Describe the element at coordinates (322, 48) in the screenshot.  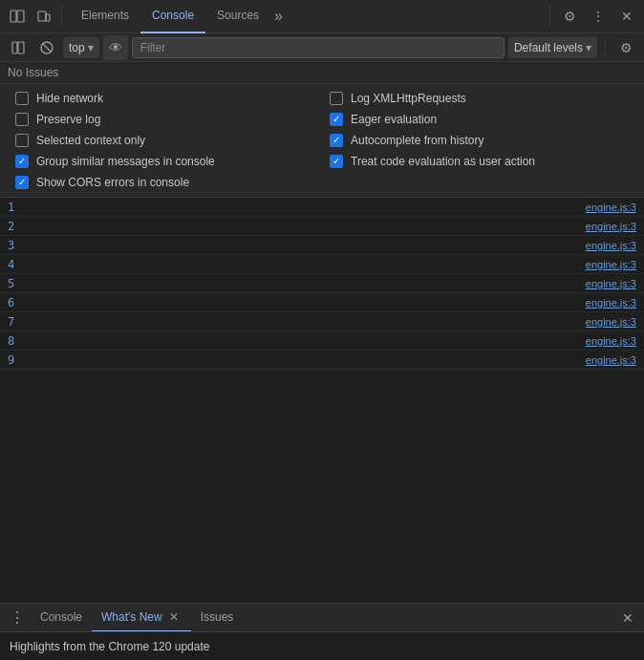
I see `console-toolbar: top ▾ 👁 Default levels ▾ ⚙` at that location.